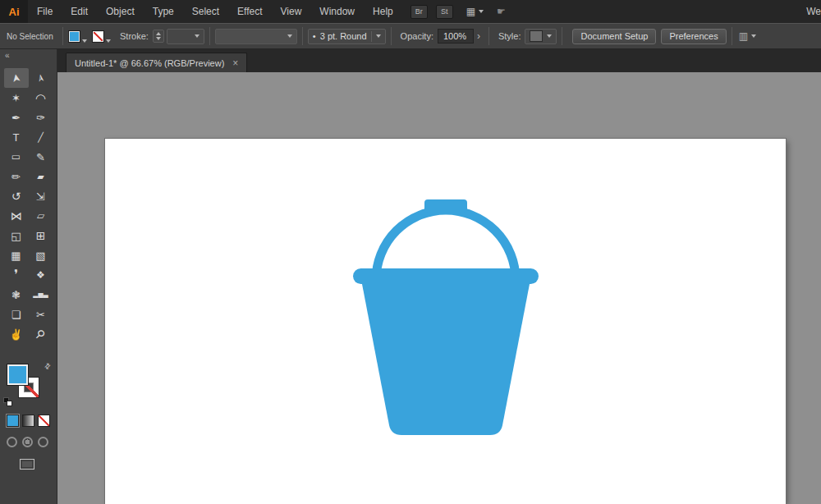  Describe the element at coordinates (41, 176) in the screenshot. I see `eraser-tool: ▰` at that location.